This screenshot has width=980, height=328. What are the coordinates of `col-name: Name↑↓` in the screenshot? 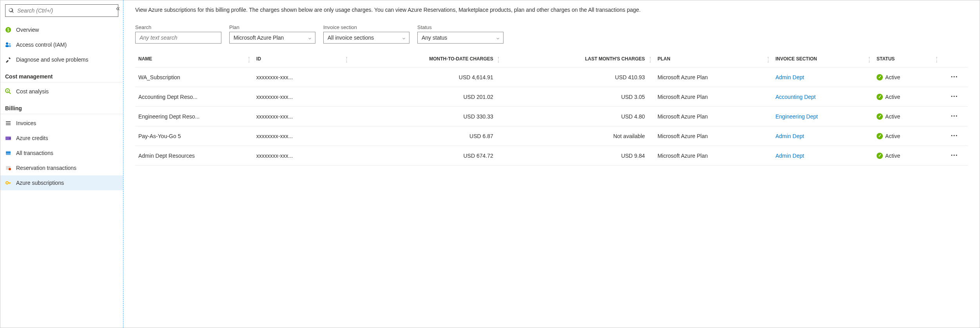 It's located at (194, 59).